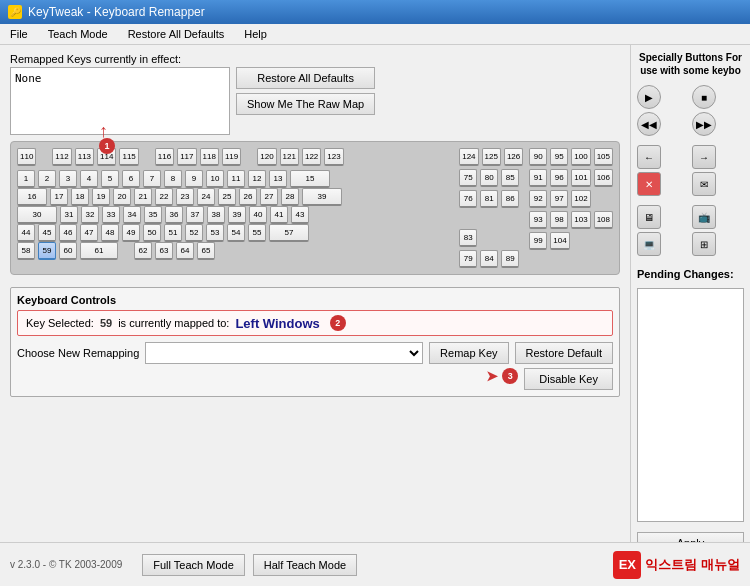  Describe the element at coordinates (269, 197) in the screenshot. I see `key-27: 27` at that location.